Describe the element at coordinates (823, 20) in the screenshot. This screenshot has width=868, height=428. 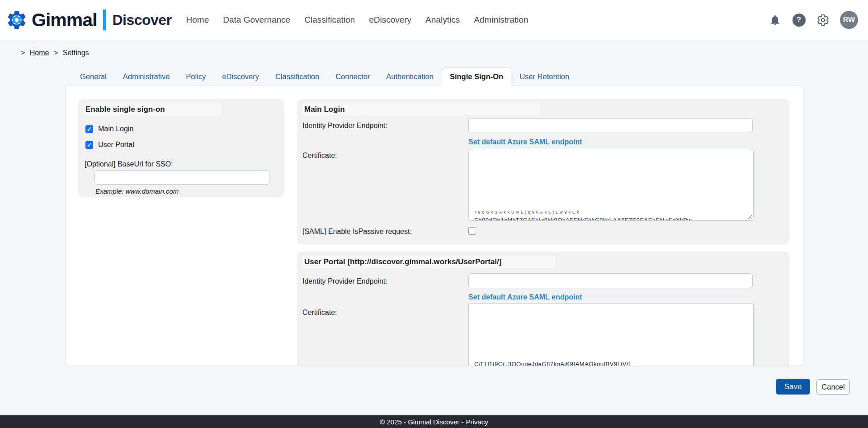
I see `settings-gear-icon` at that location.